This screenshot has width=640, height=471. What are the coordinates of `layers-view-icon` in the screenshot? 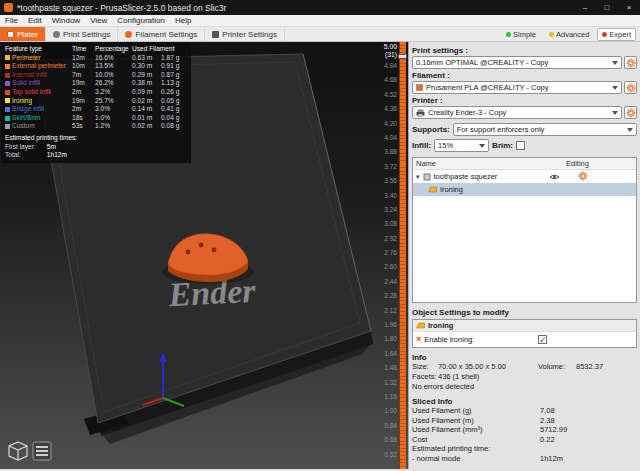 It's located at (42, 451).